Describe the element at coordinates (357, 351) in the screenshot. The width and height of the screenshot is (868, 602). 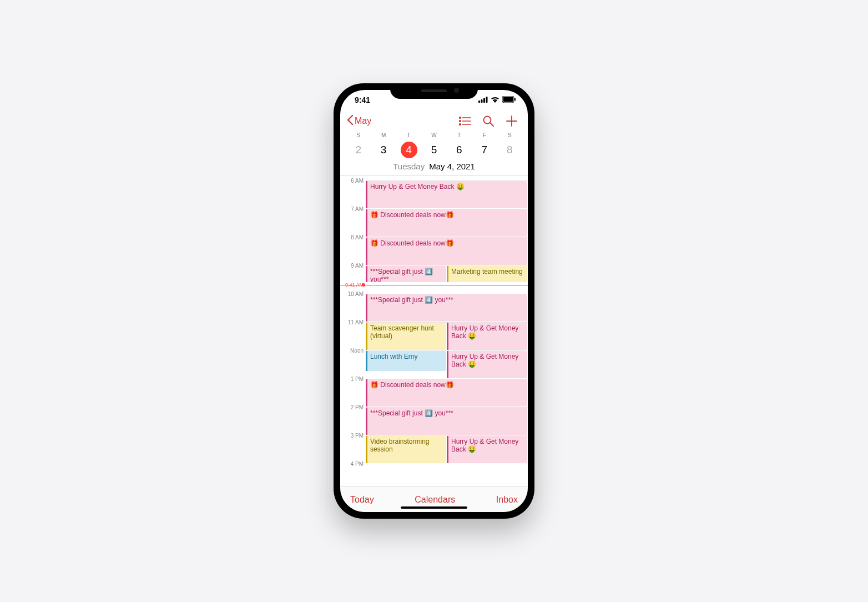
I see `hour-label: Noon` at that location.